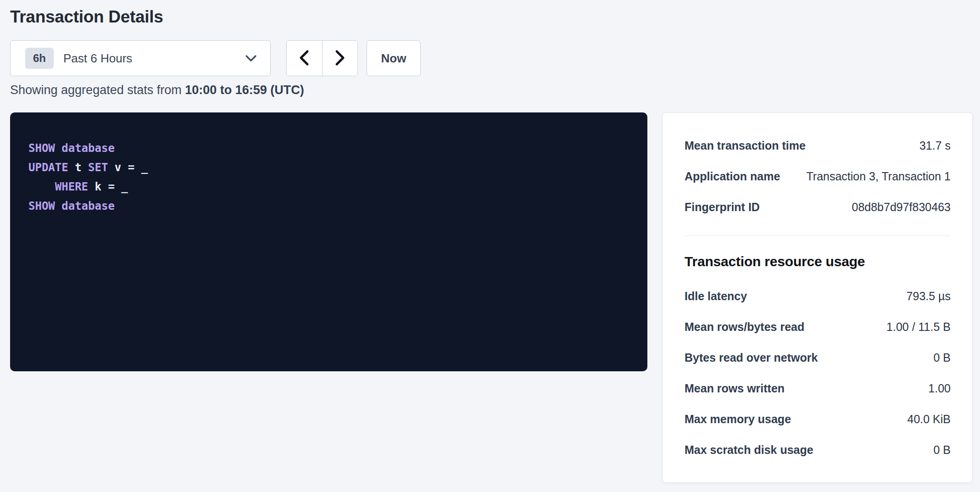 The image size is (980, 492). Describe the element at coordinates (322, 58) in the screenshot. I see `time-nav-button-group` at that location.